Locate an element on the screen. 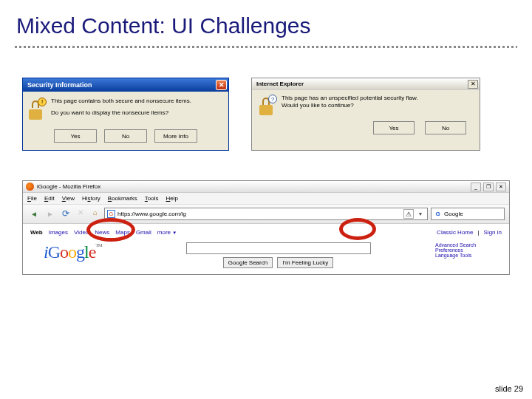 Image resolution: width=532 pixels, height=399 pixels. google-search-input is located at coordinates (279, 248).